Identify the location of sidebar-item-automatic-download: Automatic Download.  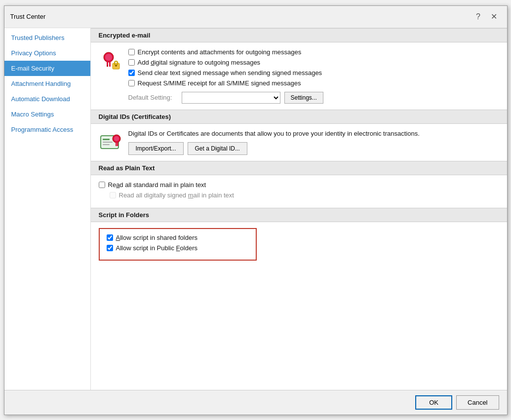
(47, 99).